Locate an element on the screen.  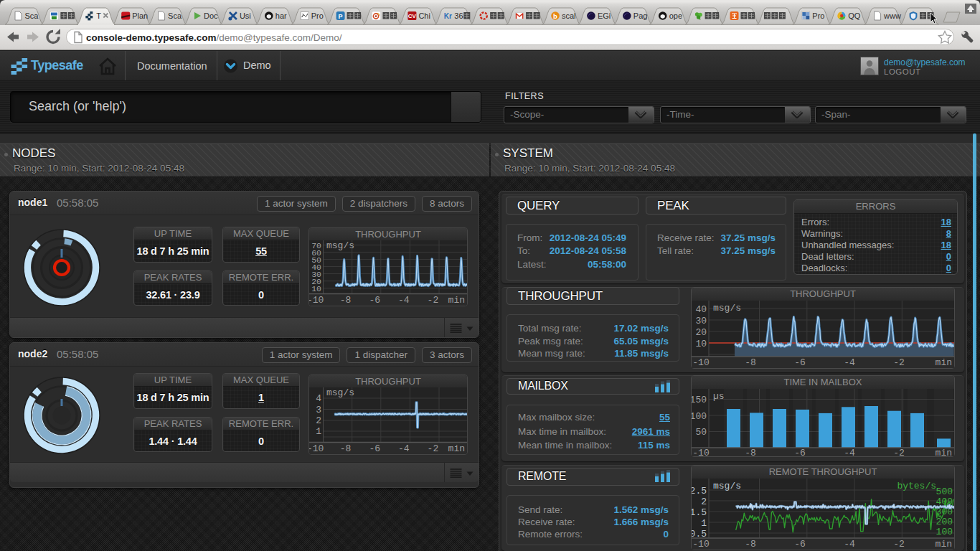
svg-text: 3 is located at coordinates (319, 410).